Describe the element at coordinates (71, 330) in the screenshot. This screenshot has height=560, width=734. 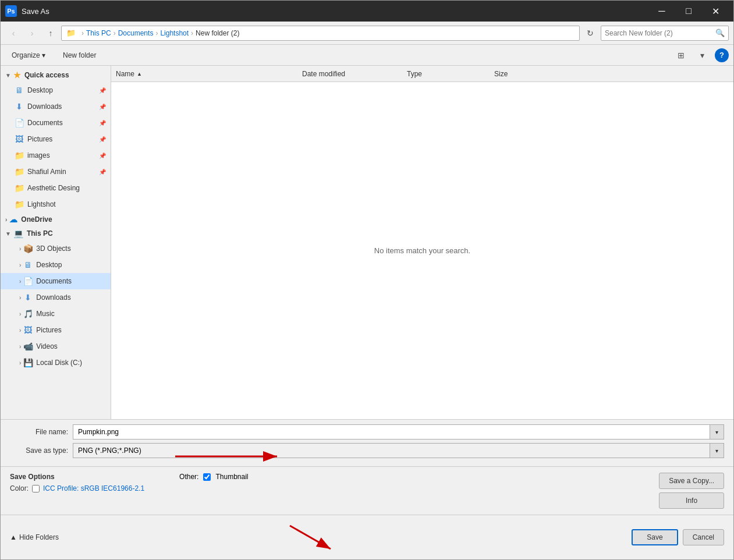
I see `sidebar-item-pictures-pc-label: Pictures` at that location.